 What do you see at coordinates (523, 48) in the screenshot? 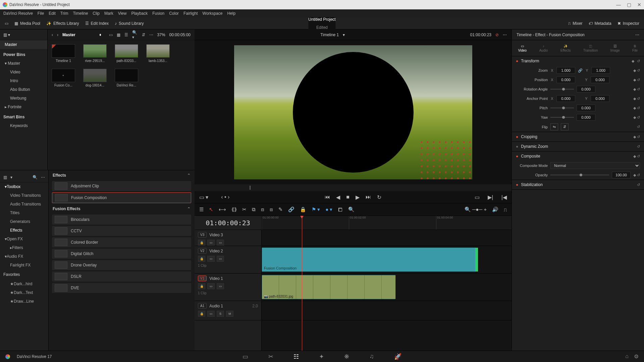
I see `tab-video: ▭Video` at bounding box center [523, 48].